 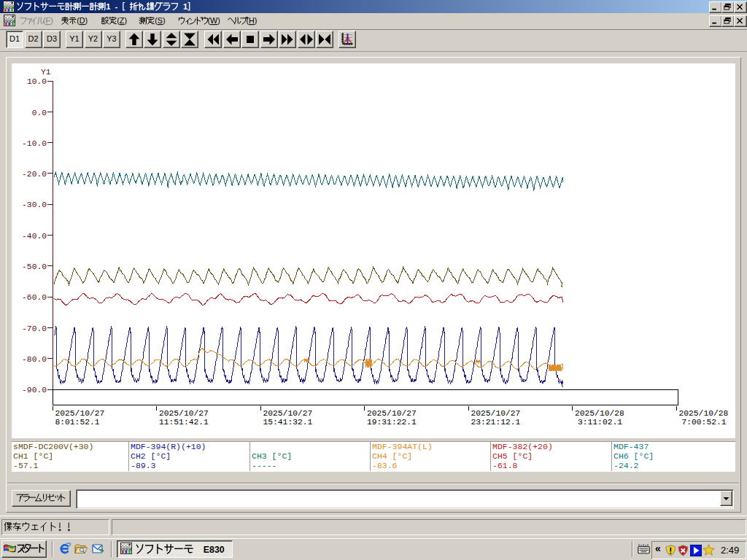 I want to click on svg-text: (Z), so click(x=122, y=20).